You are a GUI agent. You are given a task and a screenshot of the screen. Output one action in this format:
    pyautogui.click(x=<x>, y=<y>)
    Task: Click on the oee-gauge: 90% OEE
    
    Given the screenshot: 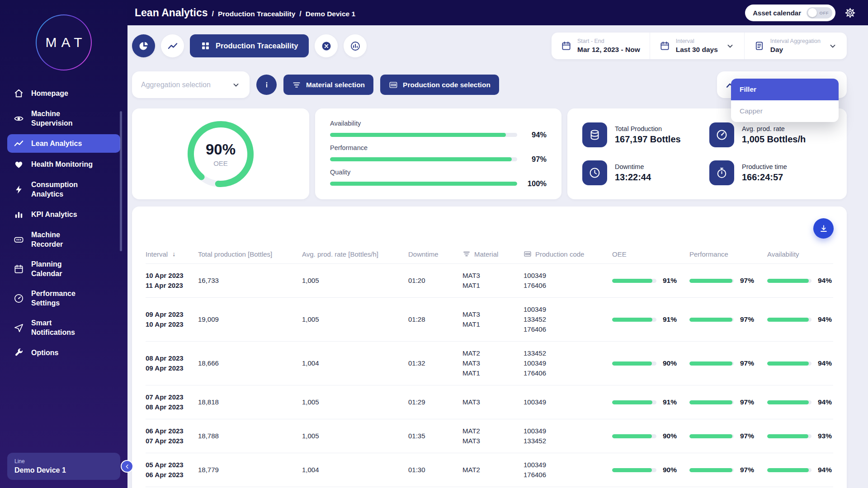 What is the action you would take?
    pyautogui.click(x=221, y=154)
    